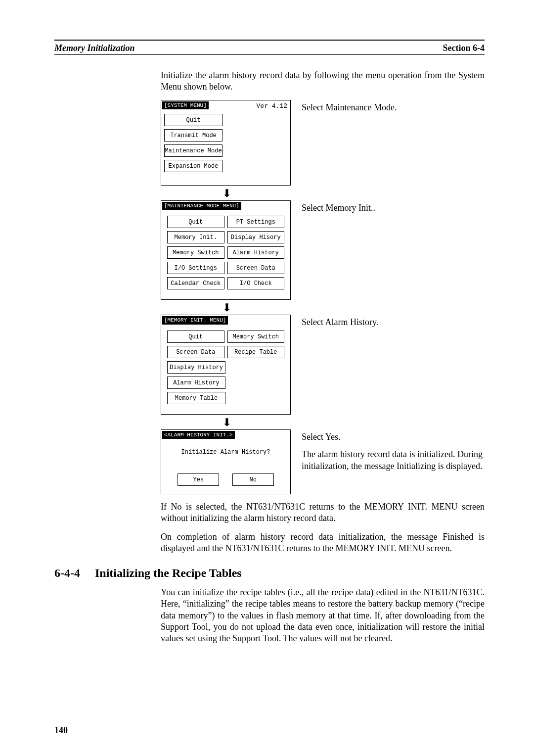 The width and height of the screenshot is (534, 756). Describe the element at coordinates (393, 460) in the screenshot. I see `step-4-instruction-2: The alarm history record data is initial…` at that location.